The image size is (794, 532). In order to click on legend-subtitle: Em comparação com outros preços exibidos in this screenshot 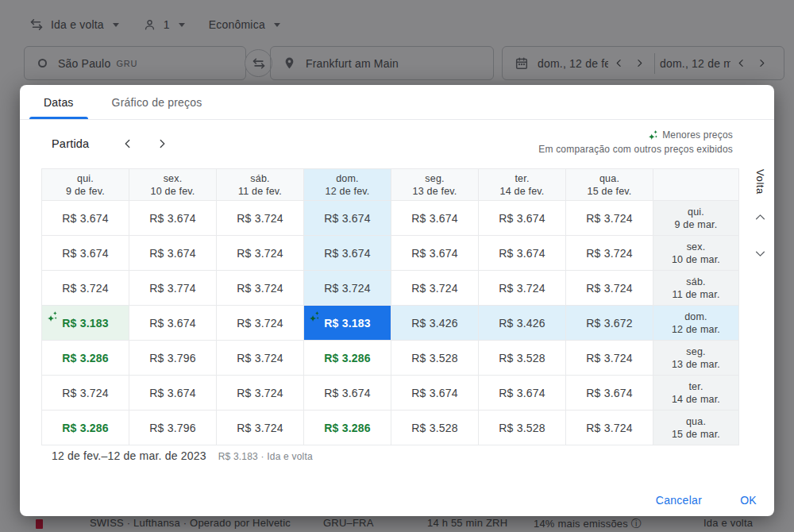, I will do `click(635, 149)`.